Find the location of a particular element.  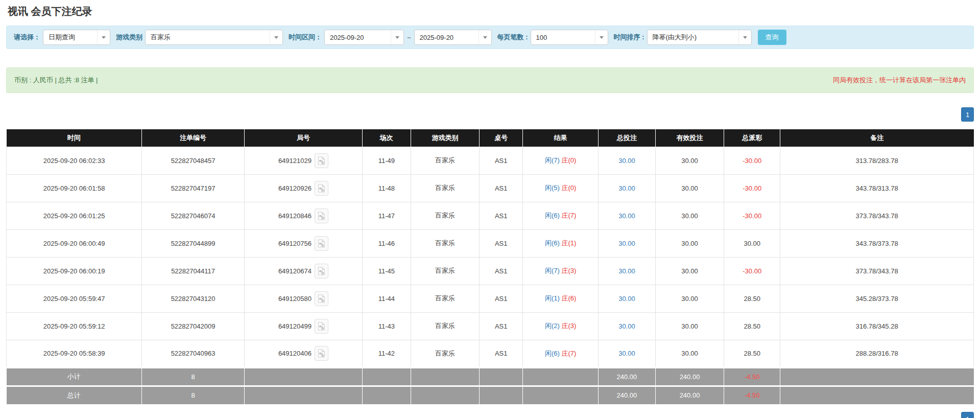

column-header-valid-bet: 有效投注 is located at coordinates (689, 138).